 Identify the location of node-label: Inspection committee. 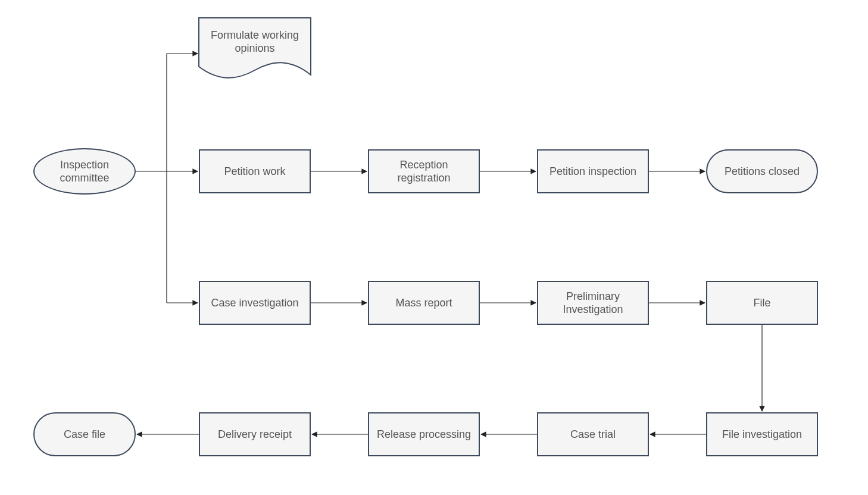
(85, 171).